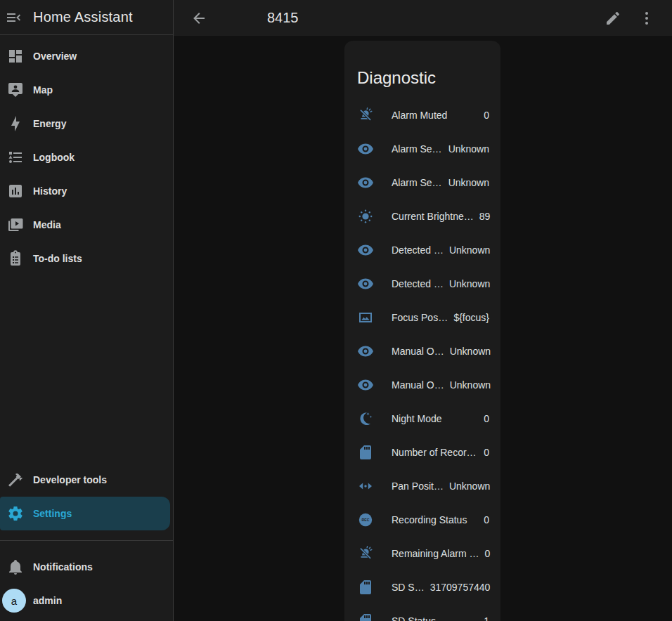  What do you see at coordinates (422, 115) in the screenshot?
I see `entity-row: Alarm Muted0` at bounding box center [422, 115].